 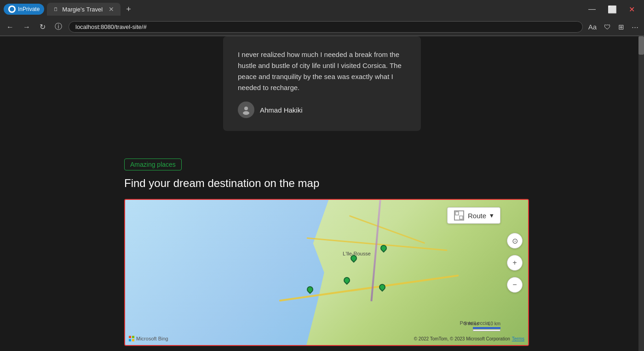 I want to click on route-button: Route ▾, so click(x=474, y=215).